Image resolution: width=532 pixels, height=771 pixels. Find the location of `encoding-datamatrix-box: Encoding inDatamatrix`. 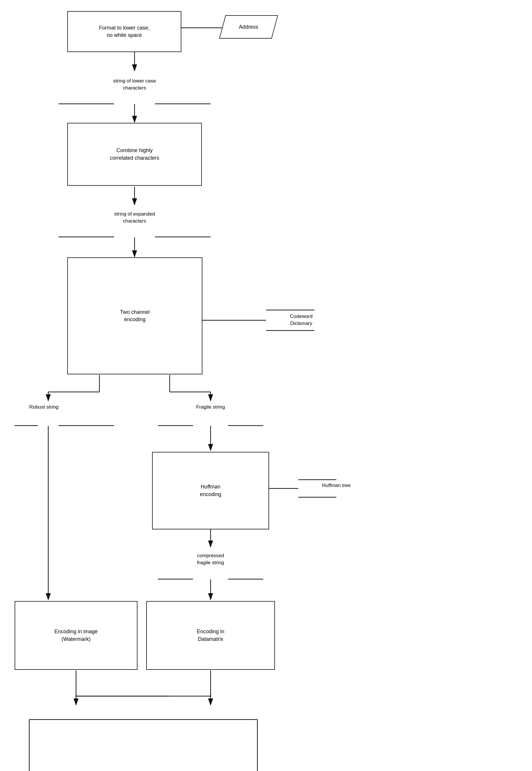

encoding-datamatrix-box: Encoding inDatamatrix is located at coordinates (211, 635).